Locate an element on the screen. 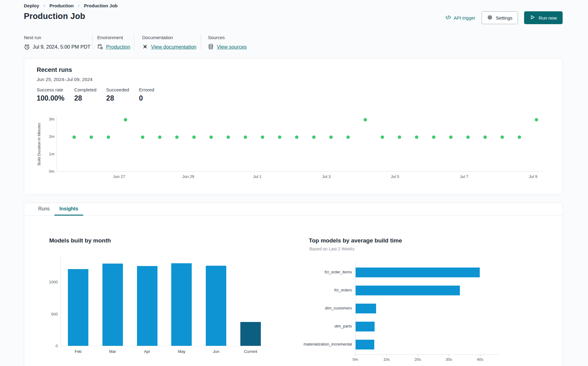 This screenshot has width=588, height=366. x-axis is located at coordinates (427, 355).